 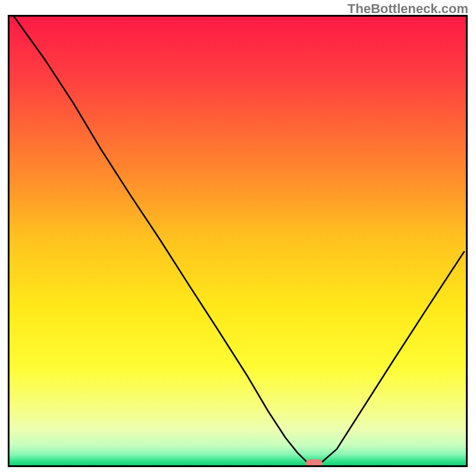 What do you see at coordinates (314, 463) in the screenshot?
I see `highlight-marker` at bounding box center [314, 463].